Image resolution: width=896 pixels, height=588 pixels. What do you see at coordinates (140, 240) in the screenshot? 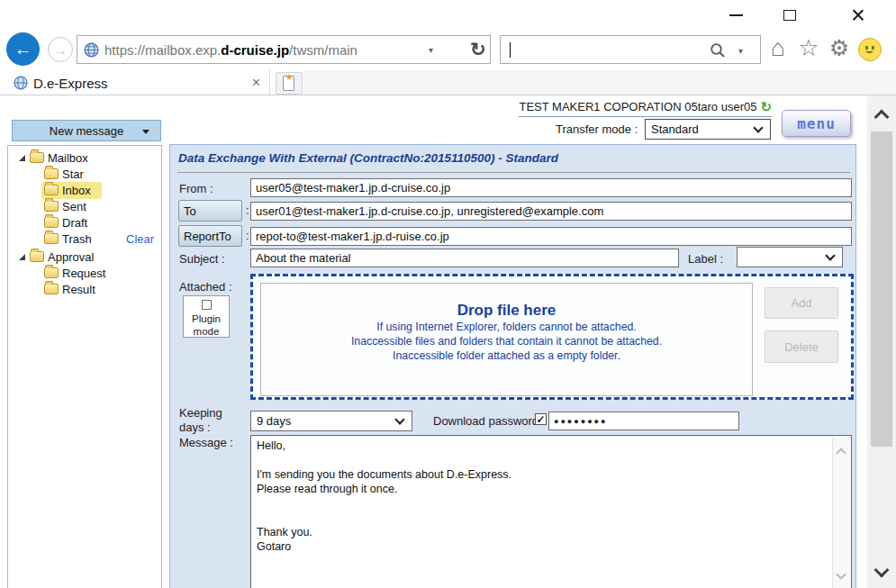
I see `clear-trash-link: Clear` at bounding box center [140, 240].